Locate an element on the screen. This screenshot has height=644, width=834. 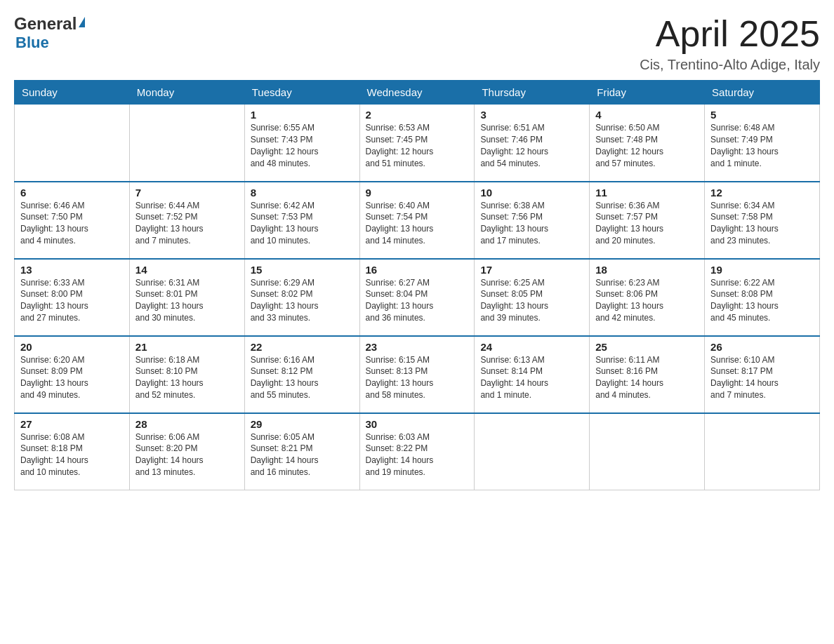
location-title: Cis, Trentino-Alto Adige, Italy is located at coordinates (730, 65).